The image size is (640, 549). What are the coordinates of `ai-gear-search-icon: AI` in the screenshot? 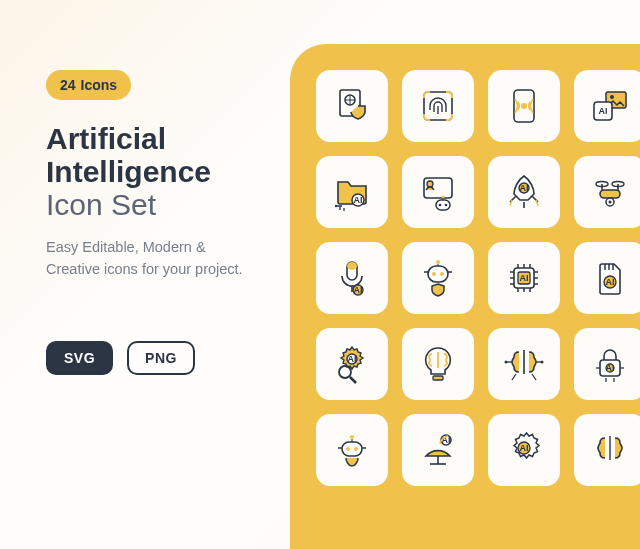 It's located at (352, 364).